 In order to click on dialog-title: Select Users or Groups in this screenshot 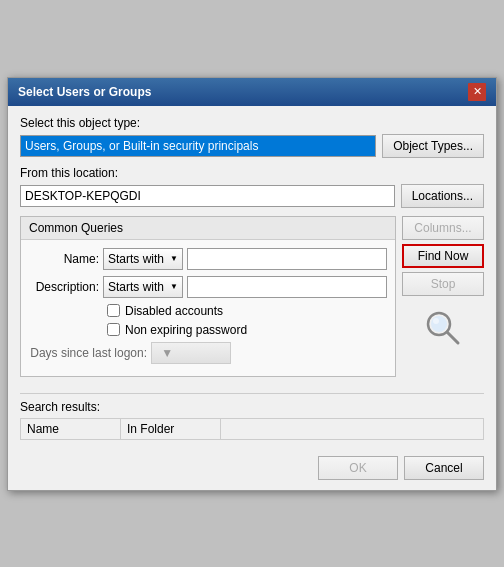, I will do `click(84, 92)`.